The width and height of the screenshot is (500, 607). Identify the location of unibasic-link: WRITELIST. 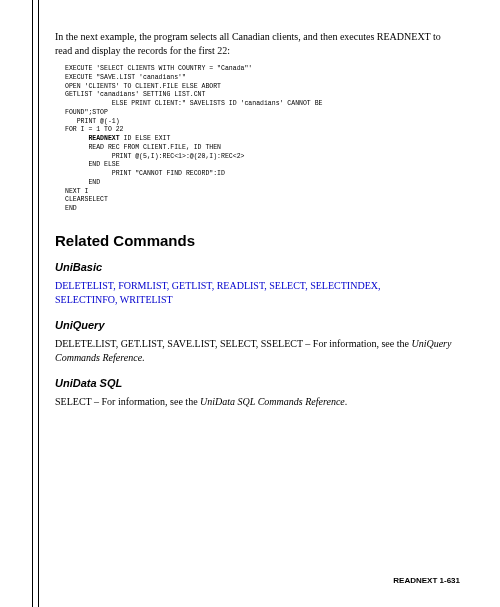
(146, 300).